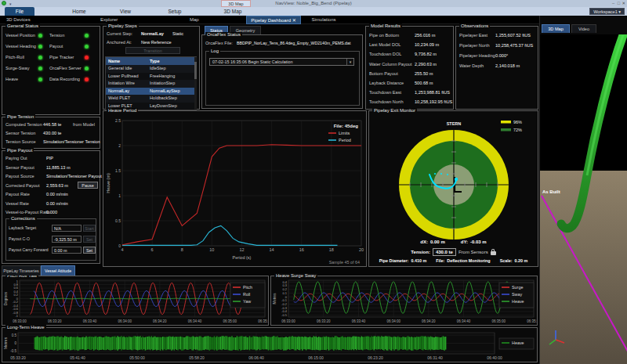 Image resolution: width=627 pixels, height=364 pixels. Describe the element at coordinates (58, 271) in the screenshot. I see `tab-vessel-attitude: Vessel Attitude` at that location.